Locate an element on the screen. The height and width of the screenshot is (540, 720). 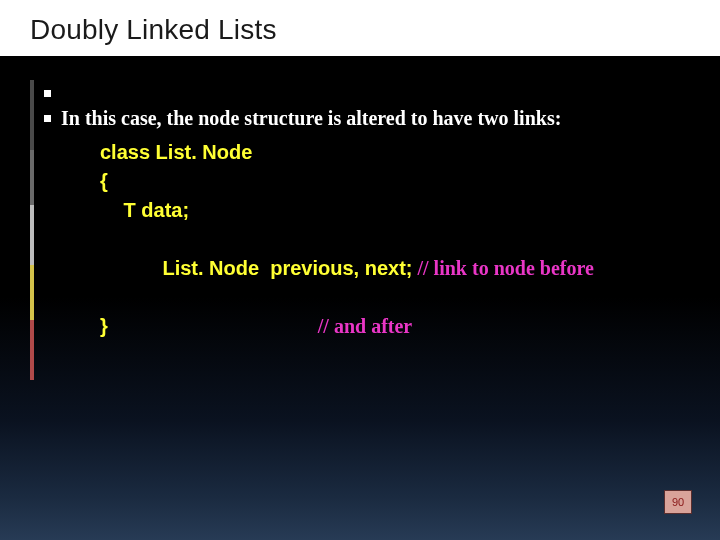
page-number: 90 is located at coordinates (678, 502).